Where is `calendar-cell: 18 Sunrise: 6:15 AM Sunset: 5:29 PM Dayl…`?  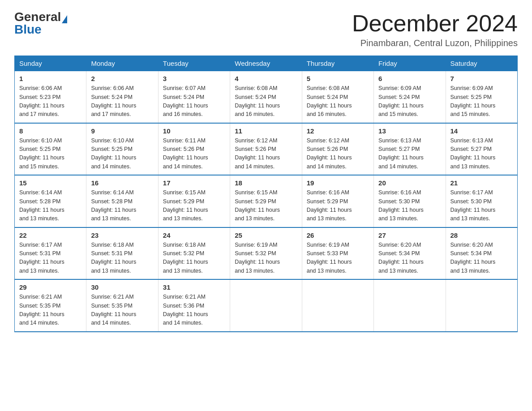 calendar-cell: 18 Sunrise: 6:15 AM Sunset: 5:29 PM Dayl… is located at coordinates (266, 201).